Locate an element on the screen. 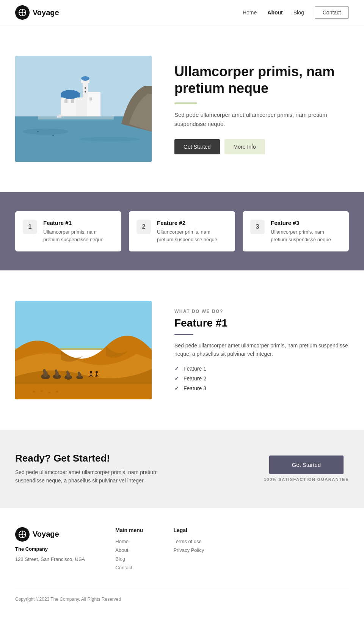 Image resolution: width=364 pixels, height=633 pixels. what-title: Feature #1 is located at coordinates (262, 323).